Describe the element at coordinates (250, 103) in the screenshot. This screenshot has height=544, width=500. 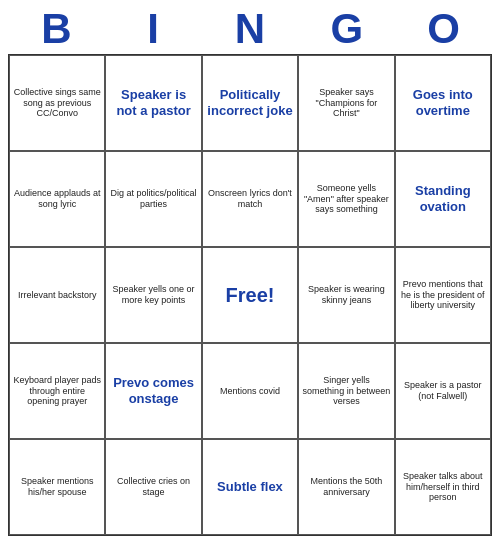
I see `bingo-cell-2: Politically incorrect joke` at that location.